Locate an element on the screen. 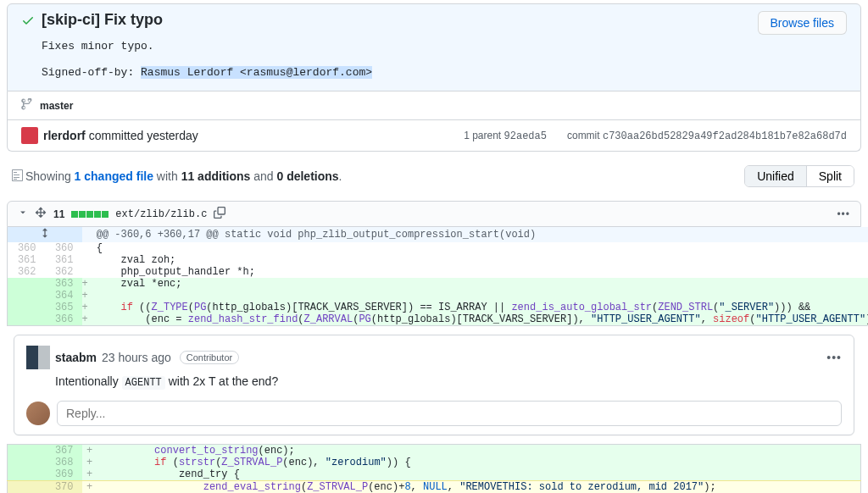 The image size is (868, 493). line-number-old: 360 is located at coordinates (26, 248).